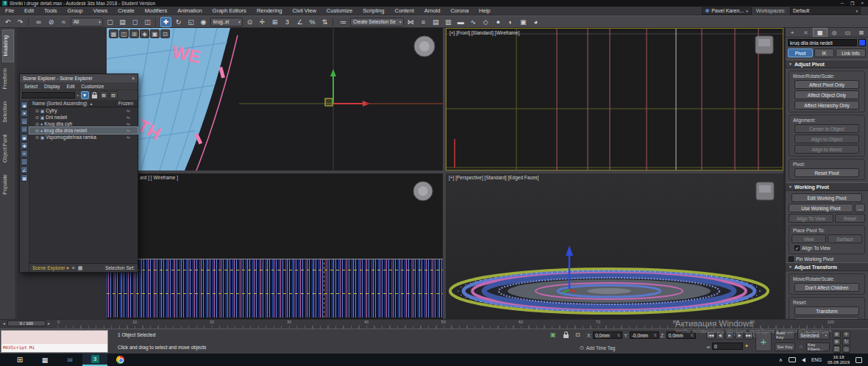  What do you see at coordinates (135, 22) in the screenshot?
I see `selection-region-icon: ◻` at bounding box center [135, 22].